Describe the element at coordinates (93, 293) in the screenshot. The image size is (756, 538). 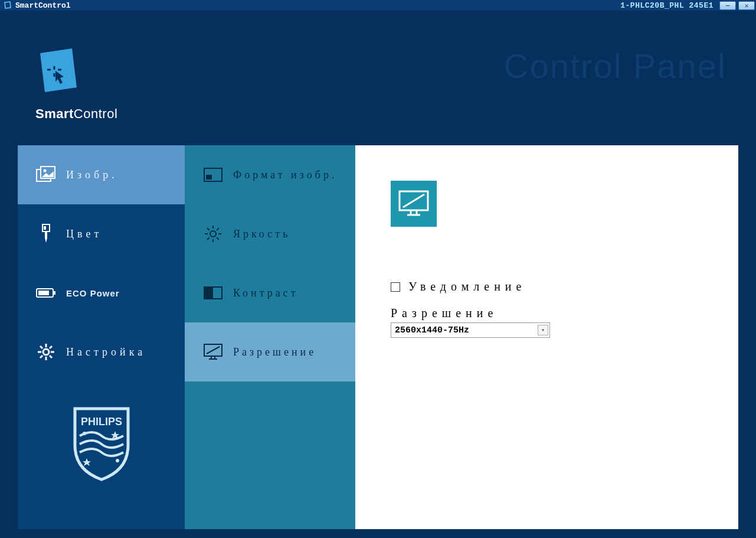
I see `nav-item-label: ECO Power` at that location.